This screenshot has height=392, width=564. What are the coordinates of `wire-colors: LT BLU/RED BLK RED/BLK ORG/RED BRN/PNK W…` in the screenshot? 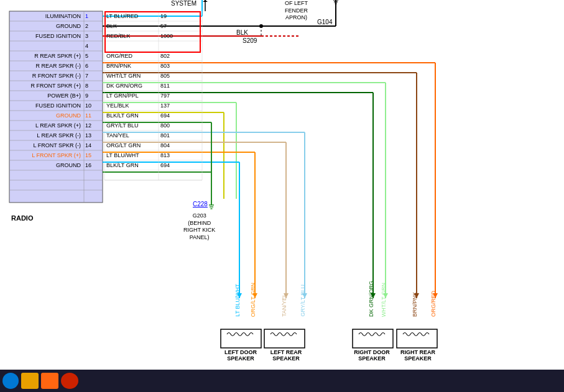 It's located at (132, 91).